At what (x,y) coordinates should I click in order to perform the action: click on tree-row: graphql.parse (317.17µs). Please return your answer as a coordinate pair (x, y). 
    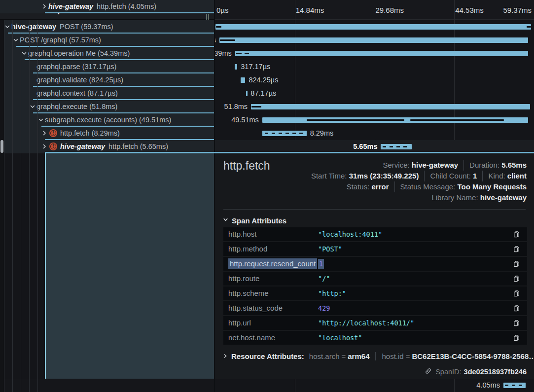
    Looking at the image, I should click on (107, 67).